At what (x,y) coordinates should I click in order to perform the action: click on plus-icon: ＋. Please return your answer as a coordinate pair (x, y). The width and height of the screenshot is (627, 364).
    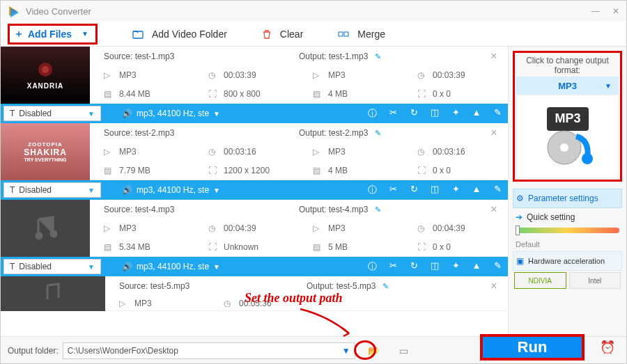
    Looking at the image, I should click on (19, 34).